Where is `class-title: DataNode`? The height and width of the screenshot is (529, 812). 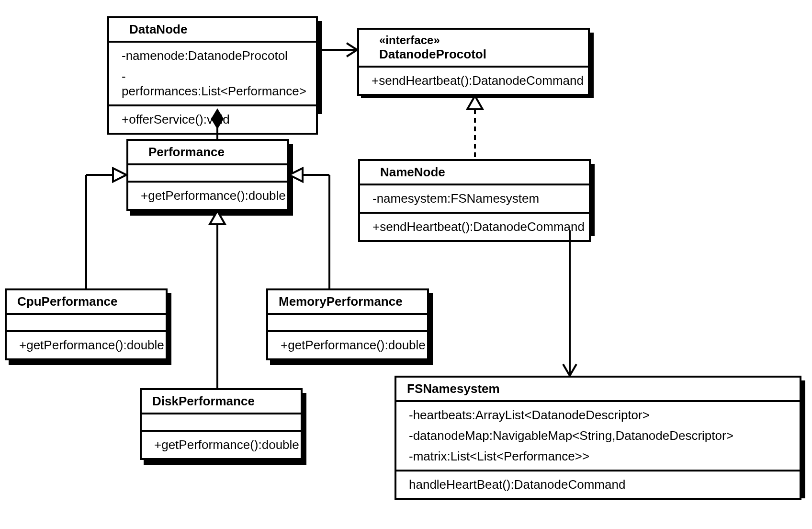 class-title: DataNode is located at coordinates (158, 29).